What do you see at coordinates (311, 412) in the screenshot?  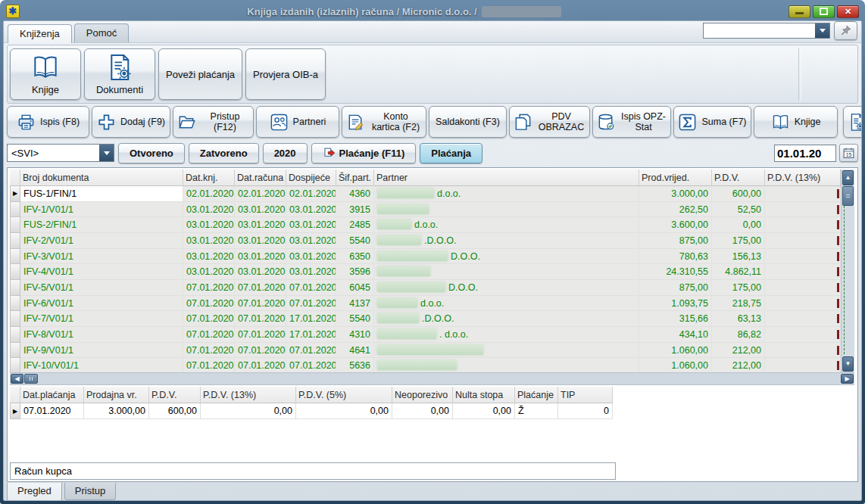 I see `table-row: ▶ 07.01.2020 3.000,00 600,00 0,00 0,00 0…` at bounding box center [311, 412].